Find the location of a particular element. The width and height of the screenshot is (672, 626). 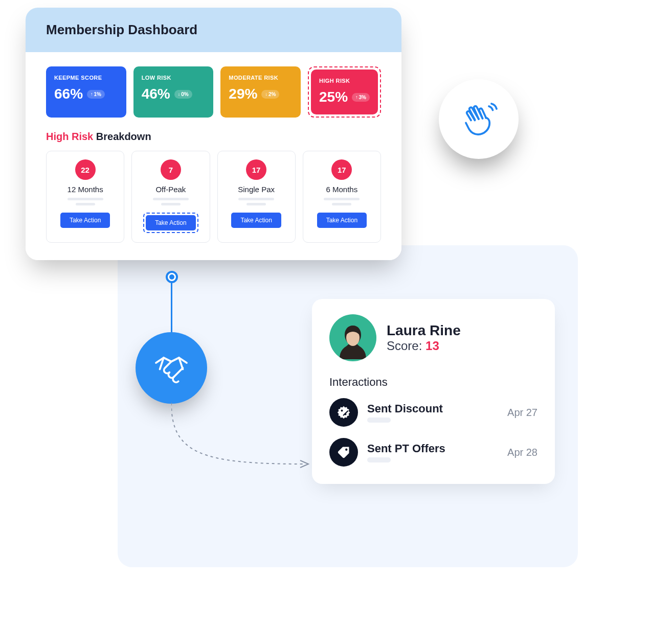

stat-high-risk-highlight: HIGH RISK 25% ↑3% is located at coordinates (345, 92).